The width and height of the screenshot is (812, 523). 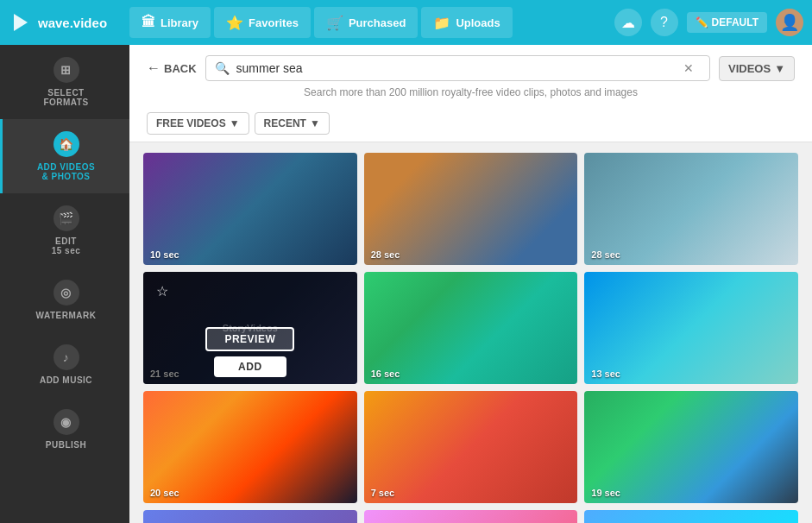 What do you see at coordinates (66, 445) in the screenshot?
I see `publish-label: PUBLISH` at bounding box center [66, 445].